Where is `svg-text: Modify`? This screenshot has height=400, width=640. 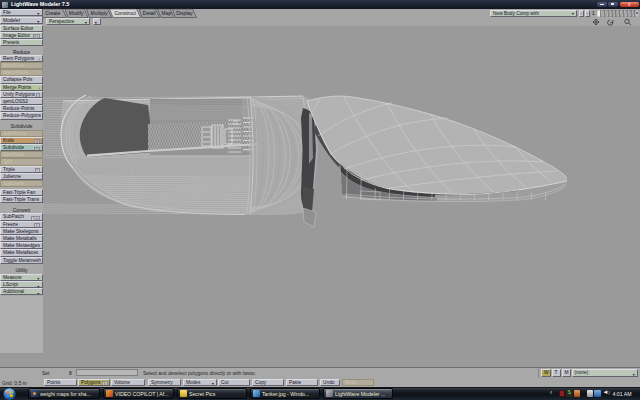 svg-text: Modify is located at coordinates (76, 13).